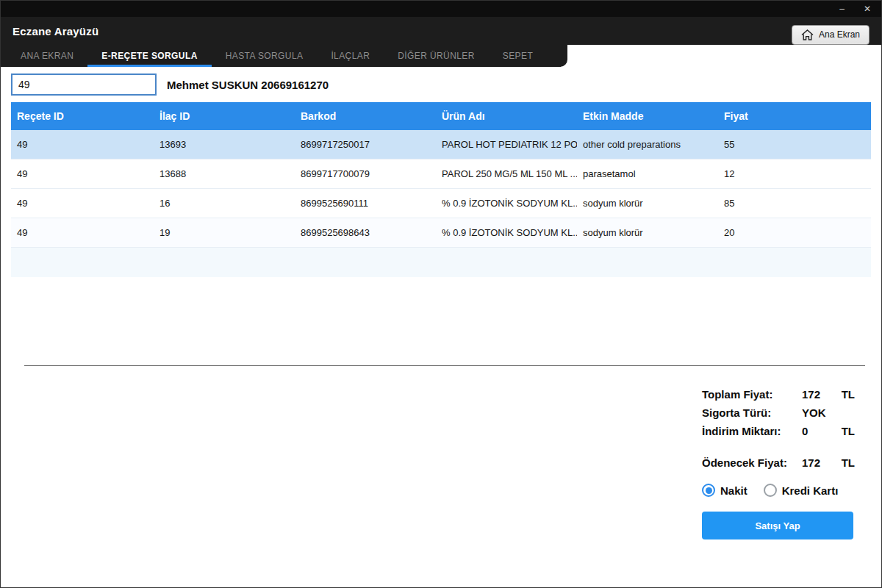  I want to click on home-button-label: Ana Ekran, so click(839, 35).